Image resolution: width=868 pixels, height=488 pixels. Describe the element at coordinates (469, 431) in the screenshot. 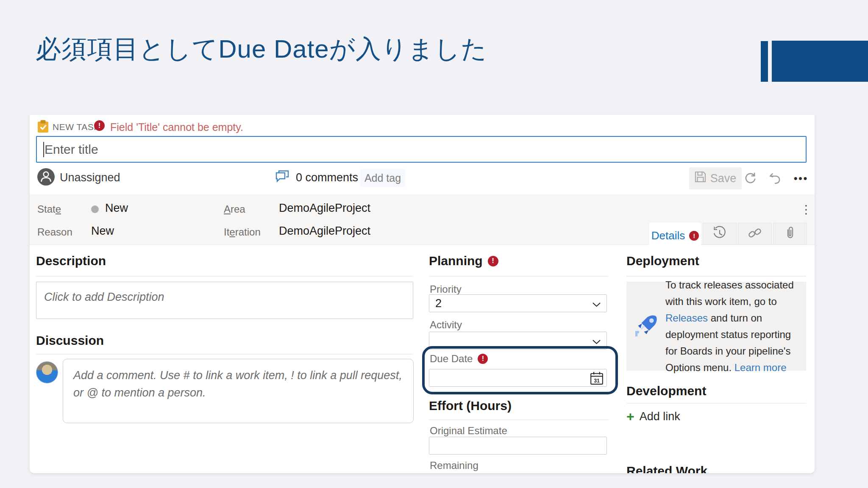

I see `original-estimate-label: Original Estimate` at that location.